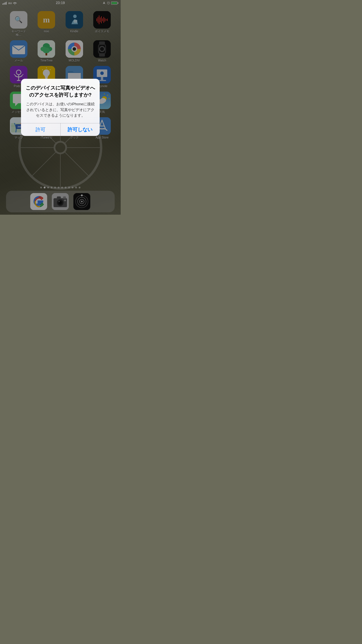 Image resolution: width=362 pixels, height=644 pixels. What do you see at coordinates (60, 110) in the screenshot?
I see `alert-message: このデバイスは、お使いのiPhoneに接続されているときに、写真やビデオにアクセ…` at bounding box center [60, 110].